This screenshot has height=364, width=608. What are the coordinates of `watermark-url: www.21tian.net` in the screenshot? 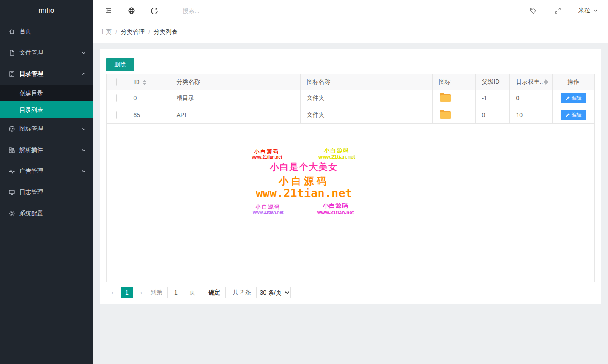 It's located at (304, 193).